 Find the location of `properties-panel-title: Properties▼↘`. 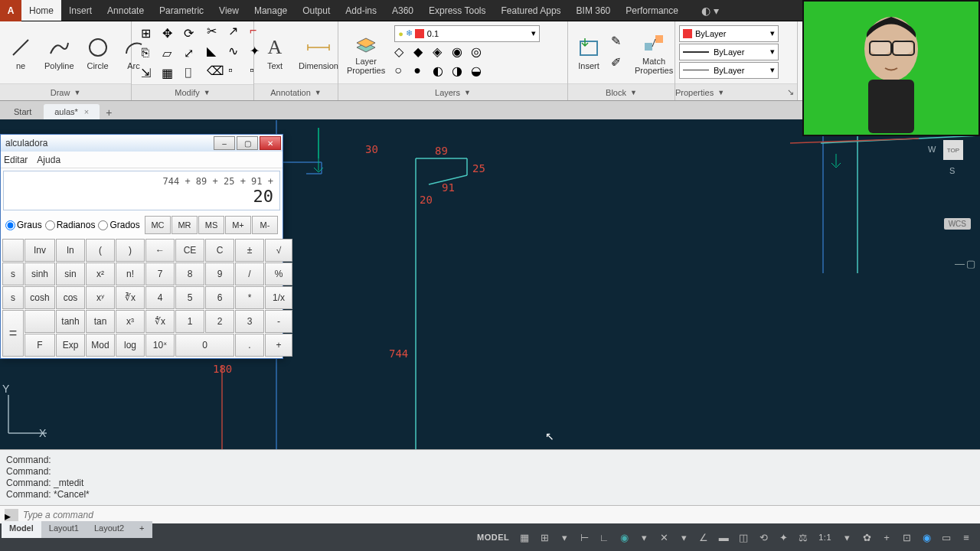

properties-panel-title: Properties▼↘ is located at coordinates (737, 92).